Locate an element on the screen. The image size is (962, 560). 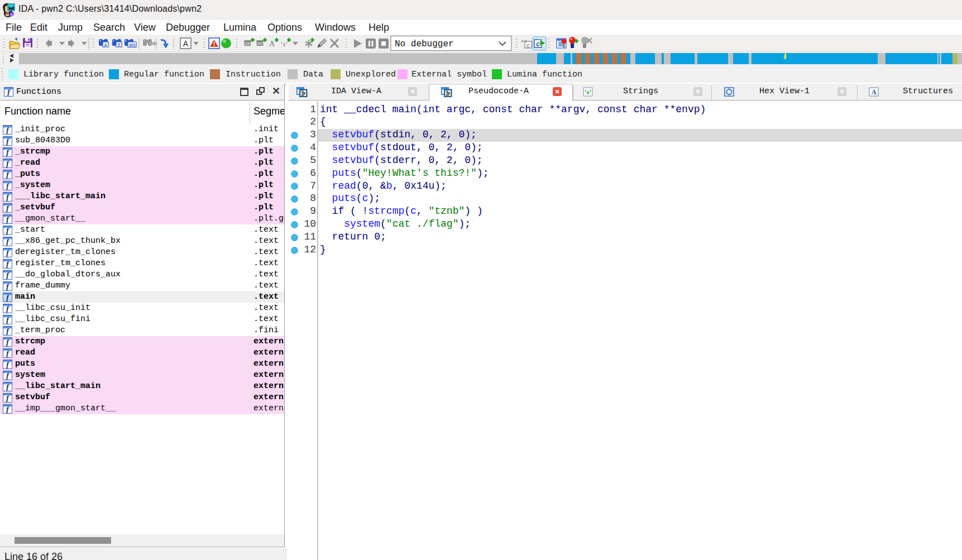
svg-text: CODE is located at coordinates (248, 44).